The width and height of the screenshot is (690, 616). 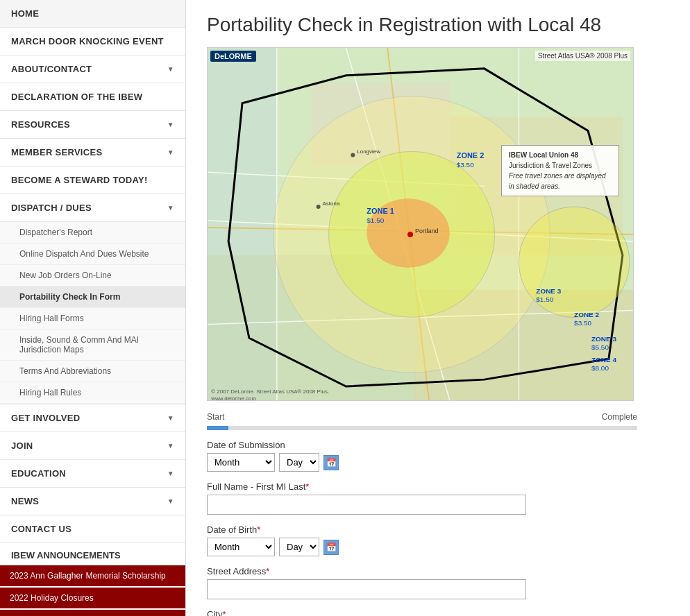 What do you see at coordinates (560, 171) in the screenshot?
I see `map-info-box: IBEW Local Union 48 Jurisdiction & Trave…` at bounding box center [560, 171].